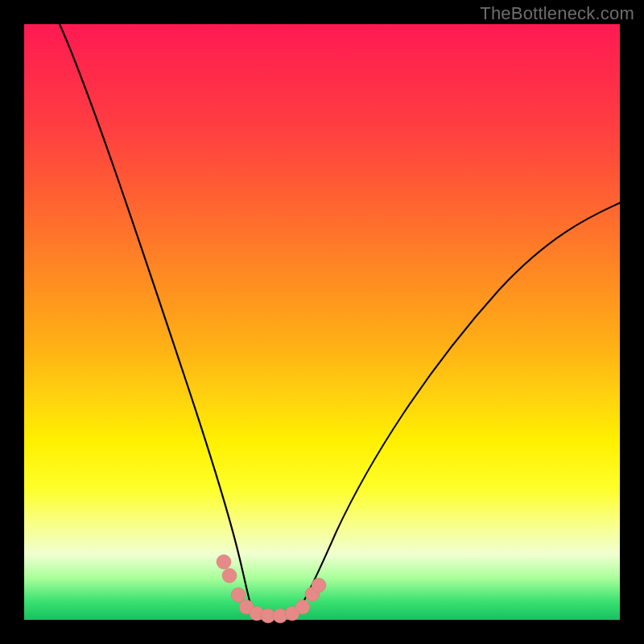 The image size is (644, 644). Describe the element at coordinates (557, 14) in the screenshot. I see `watermark-text: TheBottleneck.com` at that location.